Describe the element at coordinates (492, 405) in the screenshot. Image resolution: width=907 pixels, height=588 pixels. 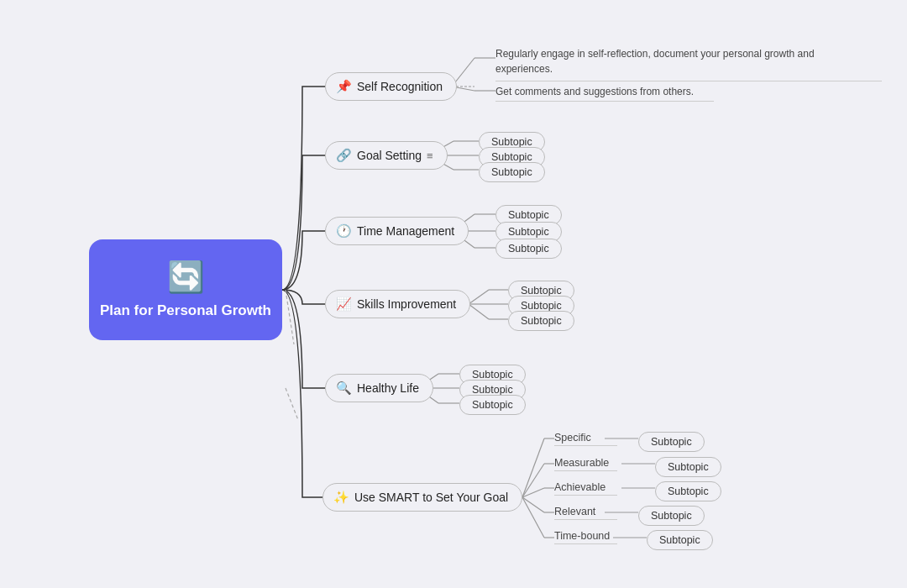
I see `subtopic-hl-3: Subtopic` at that location.